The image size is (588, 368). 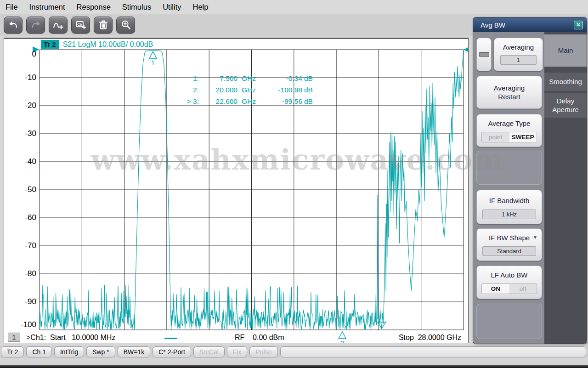 I want to click on marker-2-freq_unit: GHz, so click(x=252, y=90).